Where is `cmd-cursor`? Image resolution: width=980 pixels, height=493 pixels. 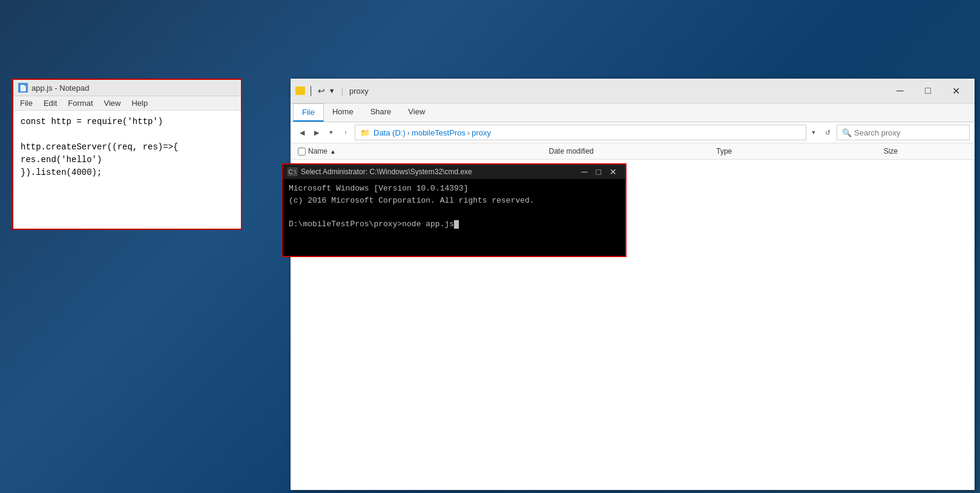 cmd-cursor is located at coordinates (456, 224).